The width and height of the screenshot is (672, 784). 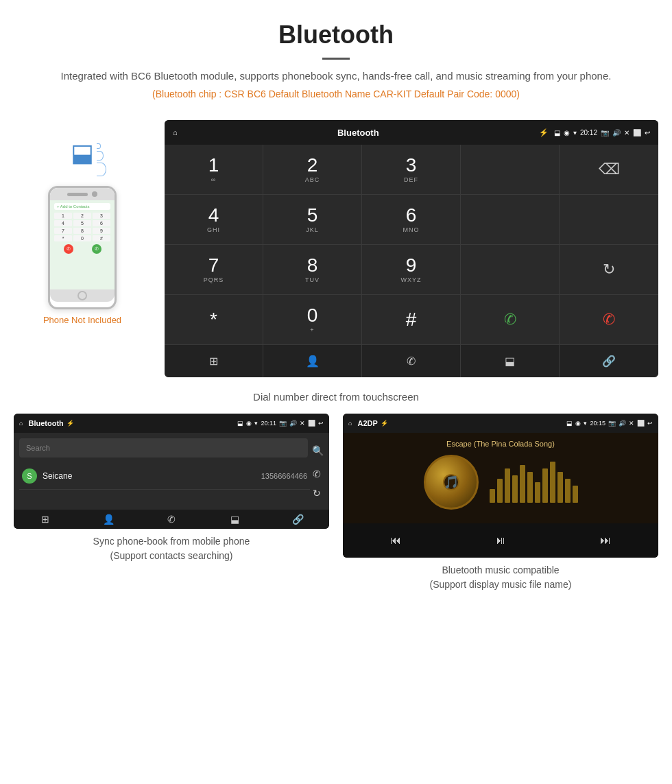 I want to click on back-icon-music: ↩, so click(x=650, y=423).